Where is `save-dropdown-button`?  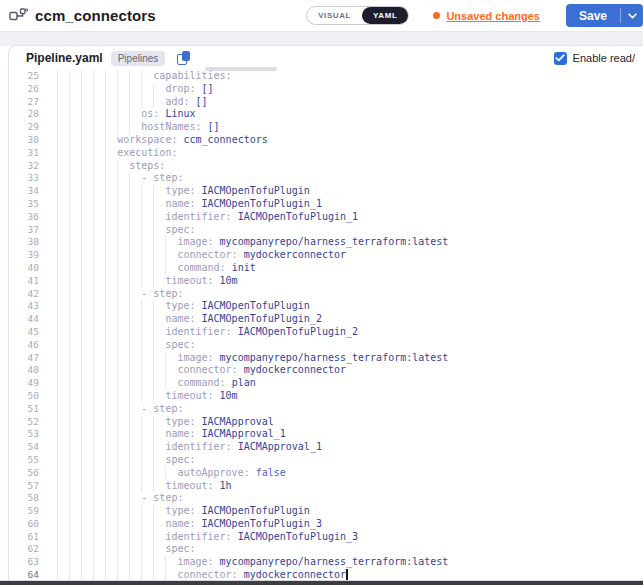
save-dropdown-button is located at coordinates (632, 16).